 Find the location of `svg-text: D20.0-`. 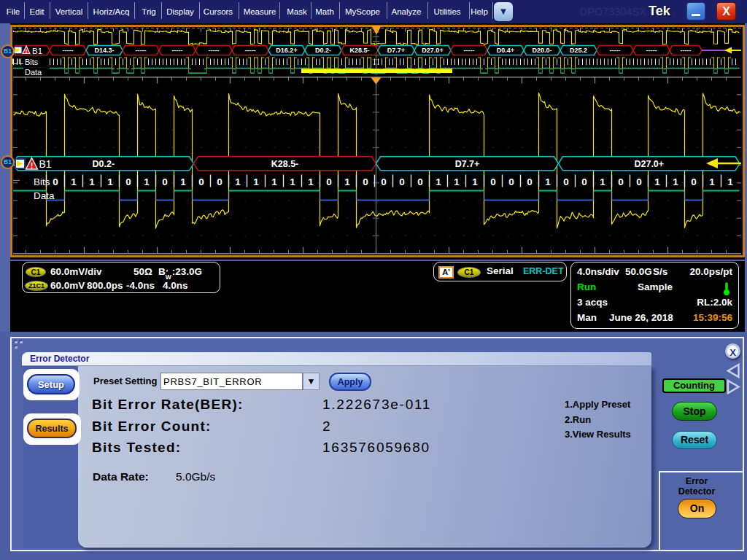

svg-text: D20.0- is located at coordinates (541, 50).